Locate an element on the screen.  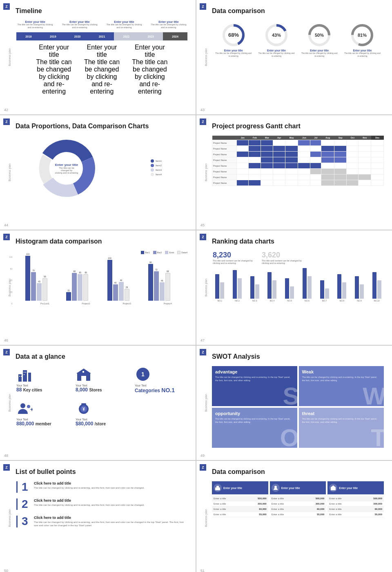
year-2021: 2021 is located at coordinates (102, 36).